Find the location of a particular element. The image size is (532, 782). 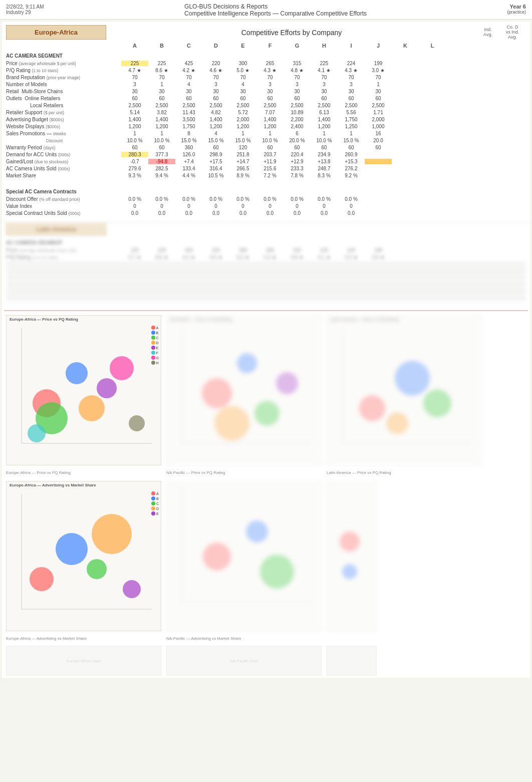

price-j: 199 is located at coordinates (378, 63).